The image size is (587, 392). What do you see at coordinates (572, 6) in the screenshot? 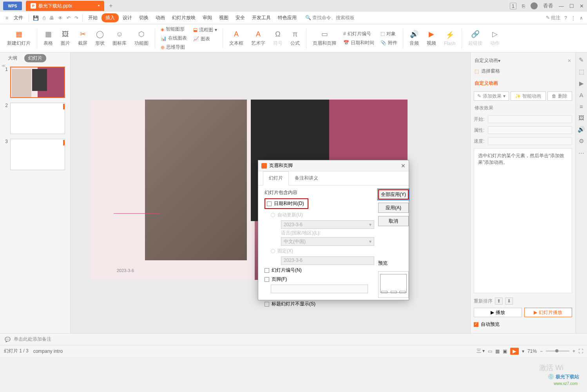
I see `maximize-button: ☐` at bounding box center [572, 6].